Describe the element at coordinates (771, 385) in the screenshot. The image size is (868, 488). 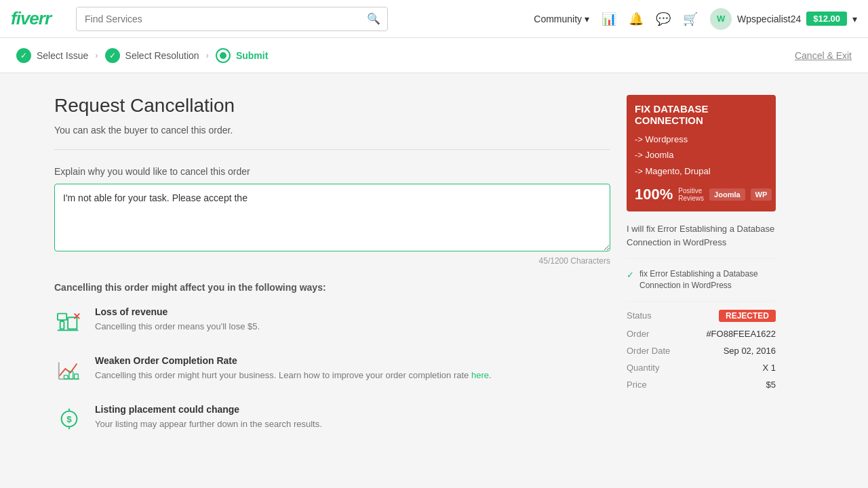
I see `price-value: $5` at that location.